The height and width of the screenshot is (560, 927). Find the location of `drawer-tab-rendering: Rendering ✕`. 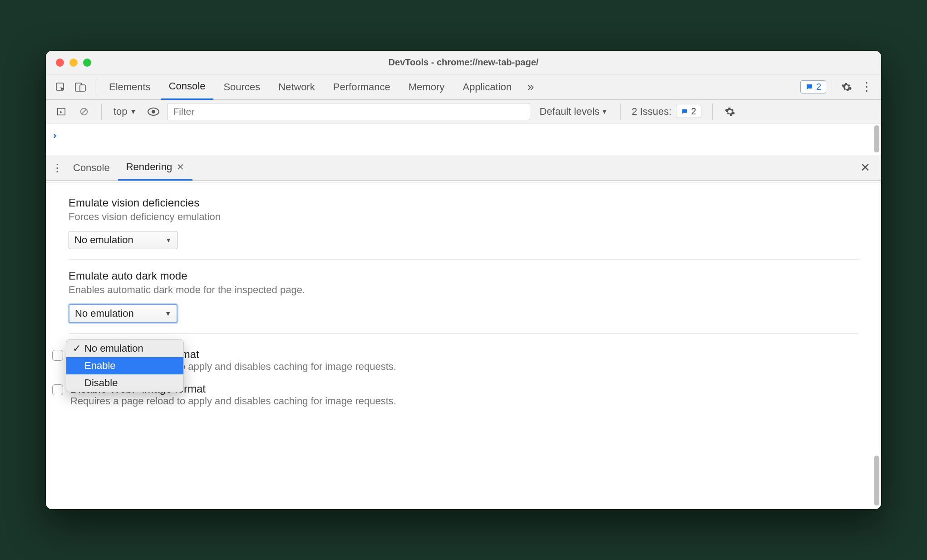

drawer-tab-rendering: Rendering ✕ is located at coordinates (155, 168).